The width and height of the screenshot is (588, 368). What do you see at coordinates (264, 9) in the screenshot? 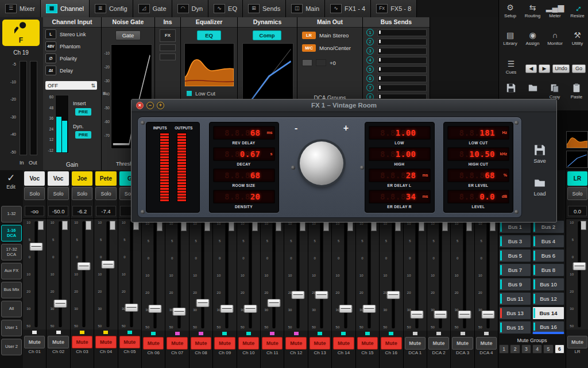
I see `tab-sends: ⊞Sends` at bounding box center [264, 9].